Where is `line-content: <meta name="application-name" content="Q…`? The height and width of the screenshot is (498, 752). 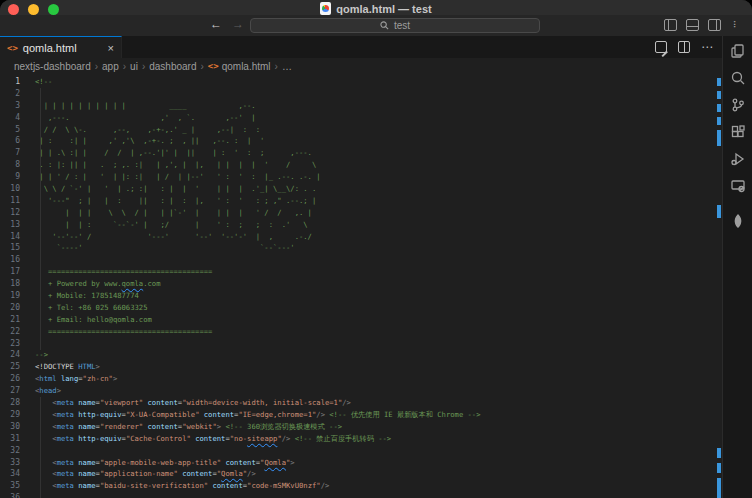 line-content: <meta name="application-name" content="Q… is located at coordinates (146, 474).